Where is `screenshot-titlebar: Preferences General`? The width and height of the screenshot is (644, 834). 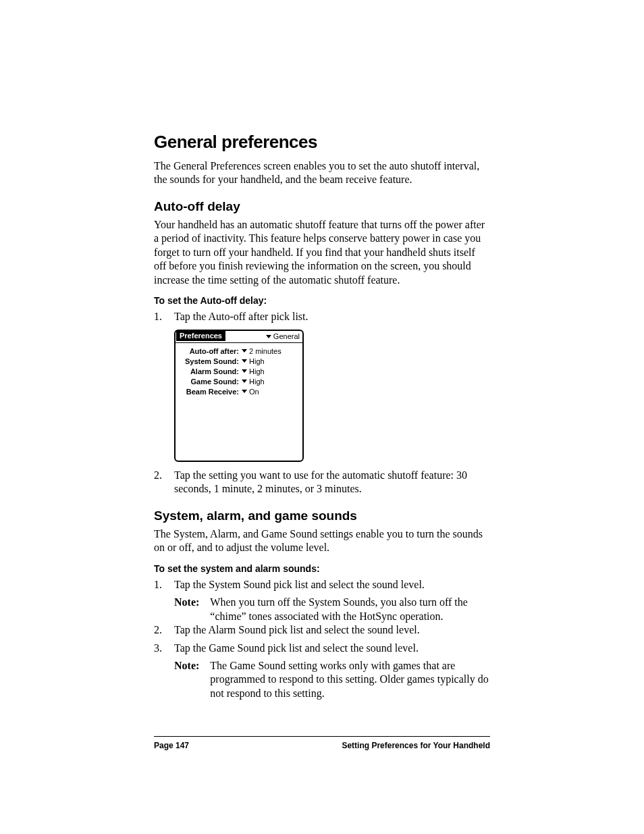 screenshot-titlebar: Preferences General is located at coordinates (239, 337).